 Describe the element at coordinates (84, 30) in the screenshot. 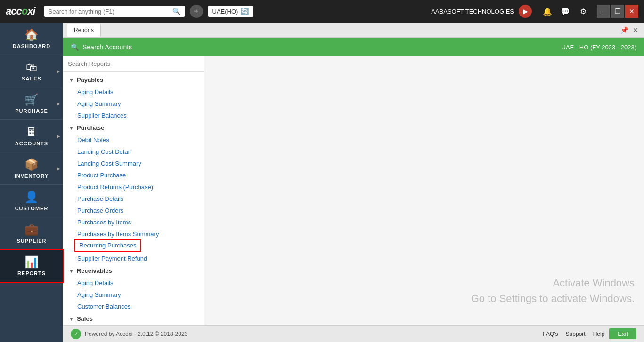

I see `reports-tab: Reports` at that location.